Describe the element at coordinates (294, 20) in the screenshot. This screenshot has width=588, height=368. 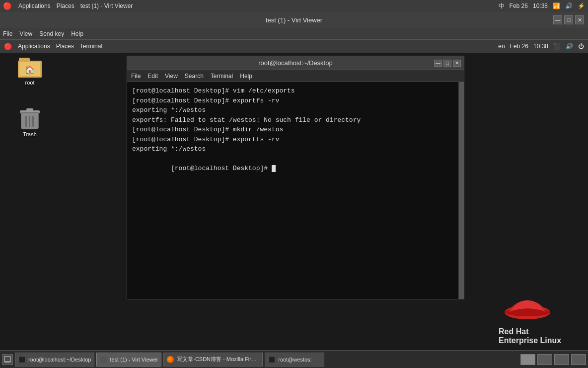
I see `vv-titlebar: test (1) - Virt Viewer — □ ✕` at that location.